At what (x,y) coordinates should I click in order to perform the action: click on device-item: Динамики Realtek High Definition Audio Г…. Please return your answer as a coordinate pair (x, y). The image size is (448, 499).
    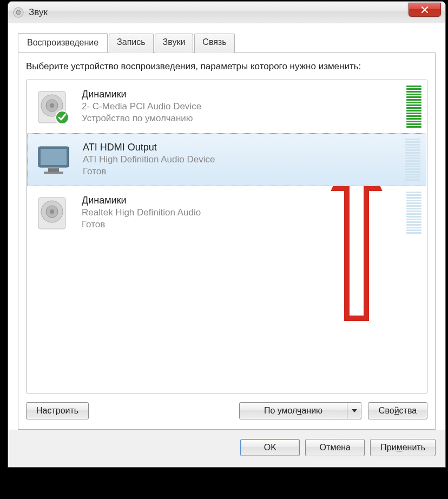
    Looking at the image, I should click on (227, 213).